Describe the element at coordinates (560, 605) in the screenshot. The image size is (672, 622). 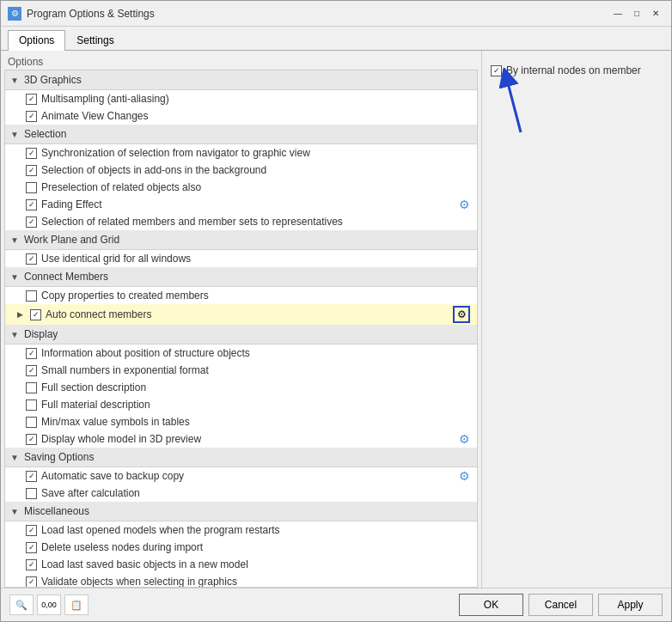
I see `cancel-button: Cancel` at that location.